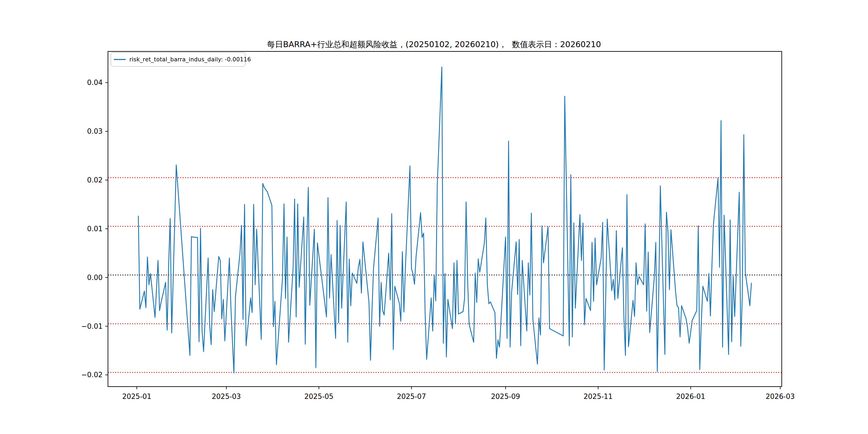  Describe the element at coordinates (691, 397) in the screenshot. I see `x-tick-label: 2026-01` at that location.